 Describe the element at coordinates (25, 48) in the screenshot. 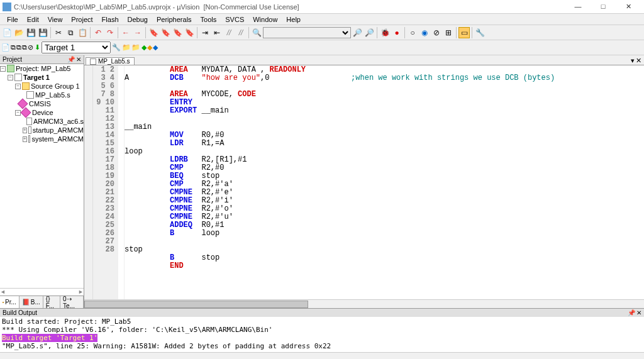

I see `batch-build-icon: ⧉` at that location.